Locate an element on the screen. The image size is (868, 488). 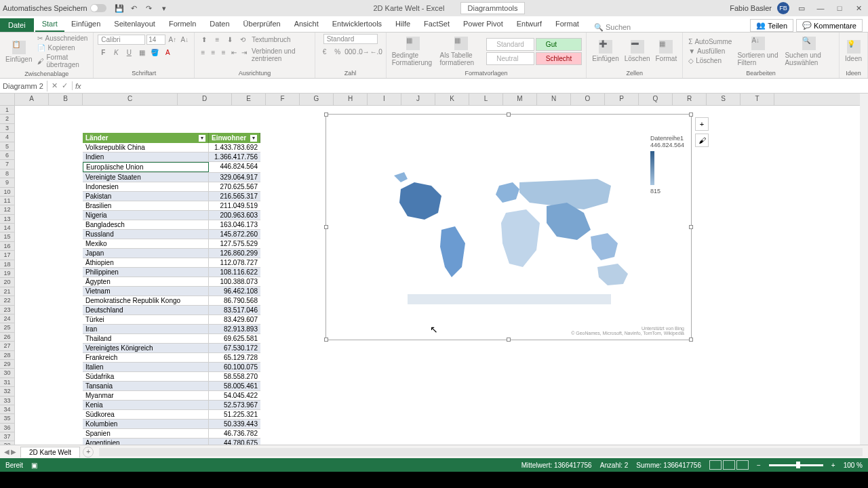
page-break-view-icon is located at coordinates (743, 465).